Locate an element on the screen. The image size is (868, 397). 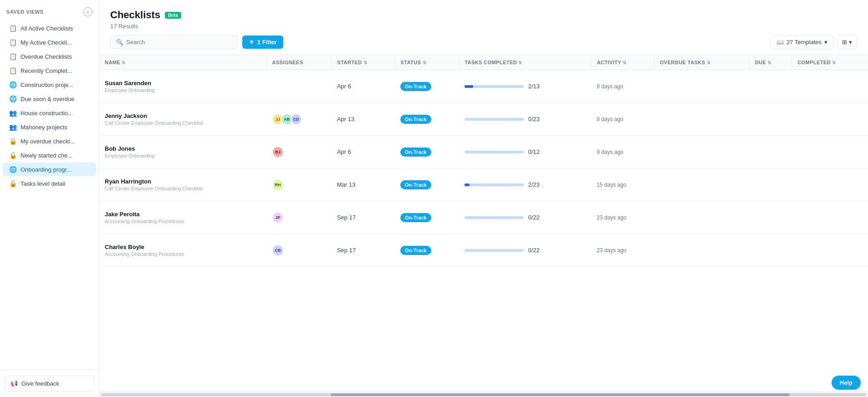
table-row: Bob Jones Employee Onboarding BJApr 6On-… is located at coordinates (484, 152).